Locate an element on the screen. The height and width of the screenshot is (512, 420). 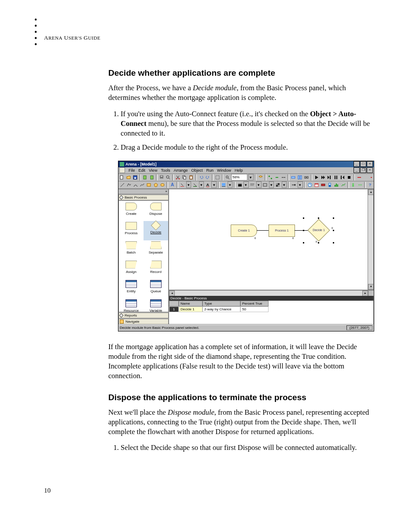
doc-minimize-button: _ is located at coordinates (357, 170).